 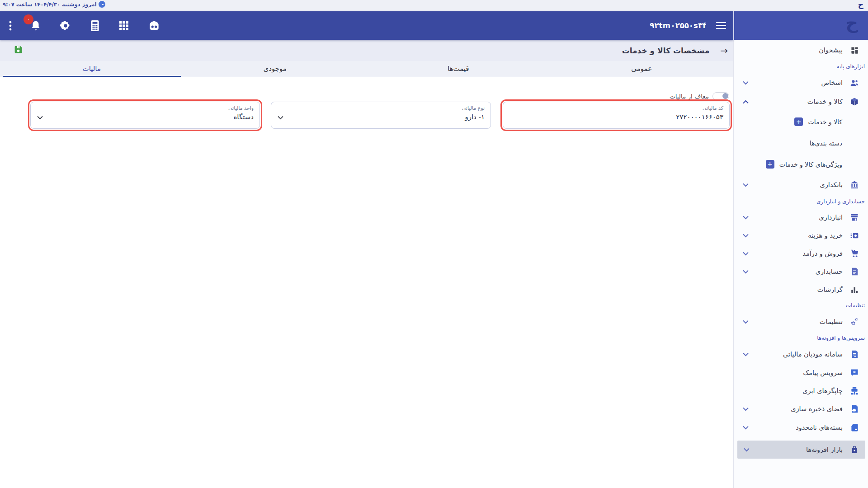 I want to click on tab-general: عمومی, so click(x=642, y=69).